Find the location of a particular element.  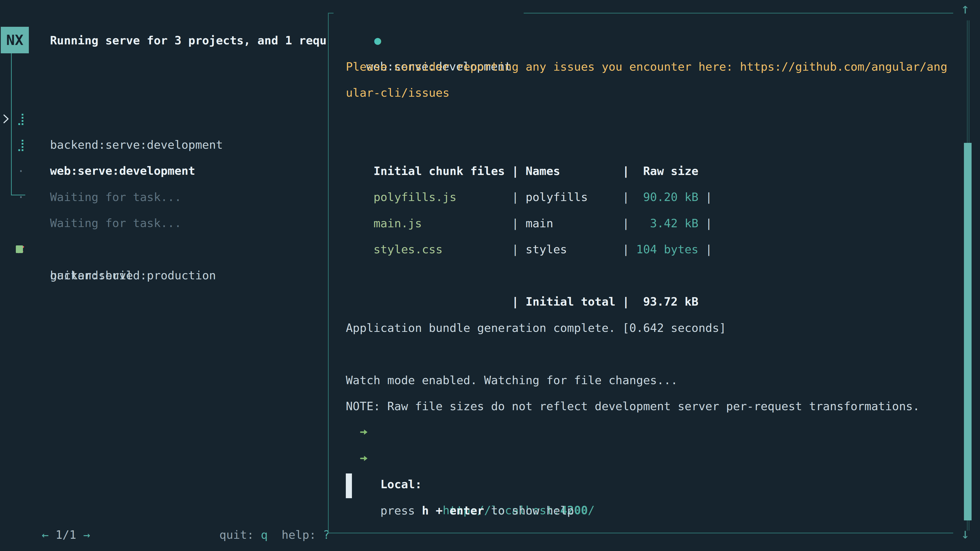

local-url-line: Local: http://localhost:4200/ is located at coordinates (360, 432).